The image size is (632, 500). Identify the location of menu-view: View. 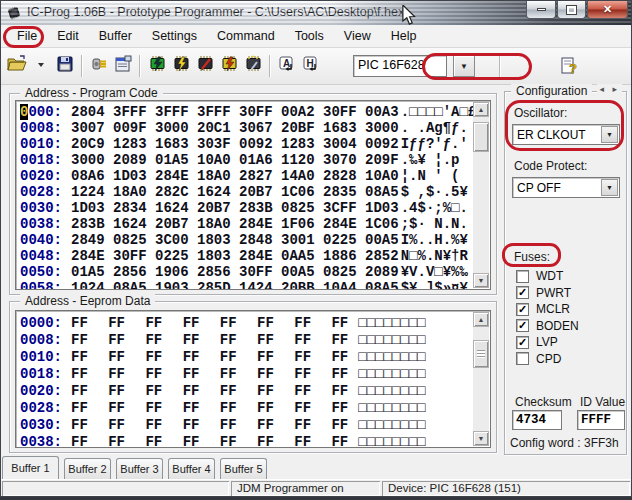
(358, 36).